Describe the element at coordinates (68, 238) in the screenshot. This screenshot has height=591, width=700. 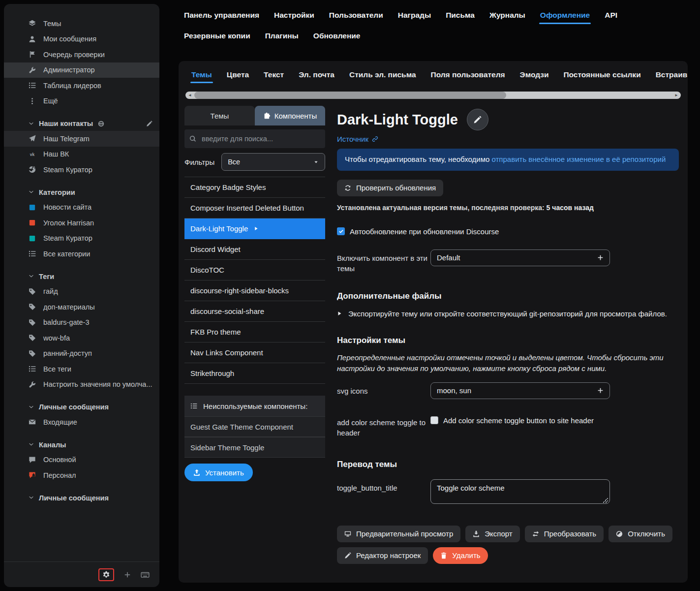
I see `sidebar-item-label: Steam Куратор` at that location.